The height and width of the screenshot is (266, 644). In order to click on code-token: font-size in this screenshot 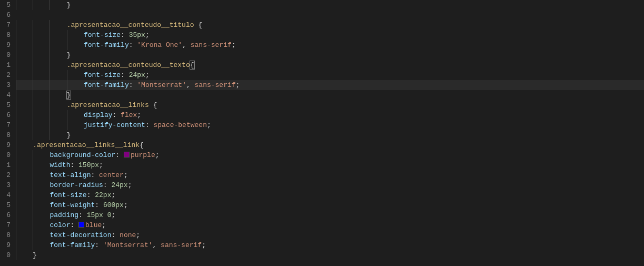, I will do `click(102, 35)`.